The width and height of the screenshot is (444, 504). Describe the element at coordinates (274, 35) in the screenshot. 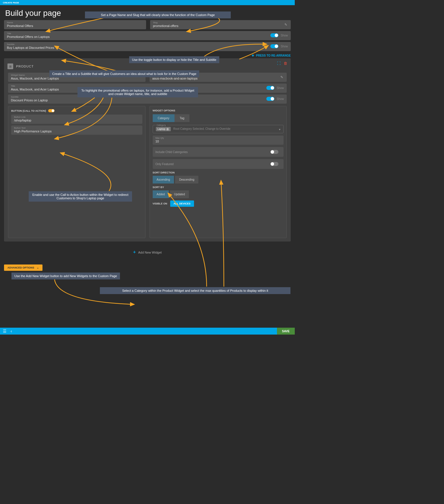

I see `title-toggle` at that location.